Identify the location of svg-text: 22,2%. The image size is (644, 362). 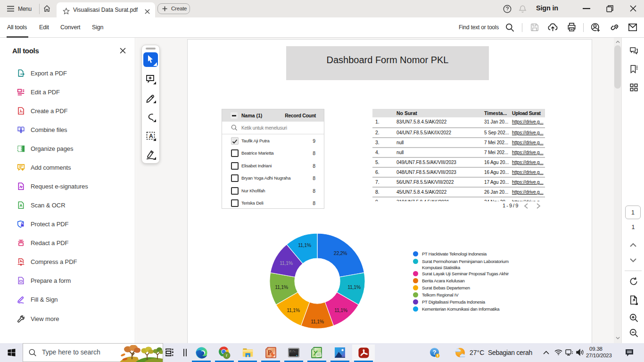
(340, 253).